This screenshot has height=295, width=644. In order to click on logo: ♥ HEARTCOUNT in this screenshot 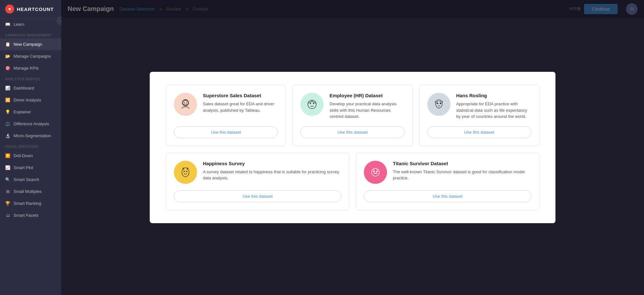, I will do `click(31, 9)`.